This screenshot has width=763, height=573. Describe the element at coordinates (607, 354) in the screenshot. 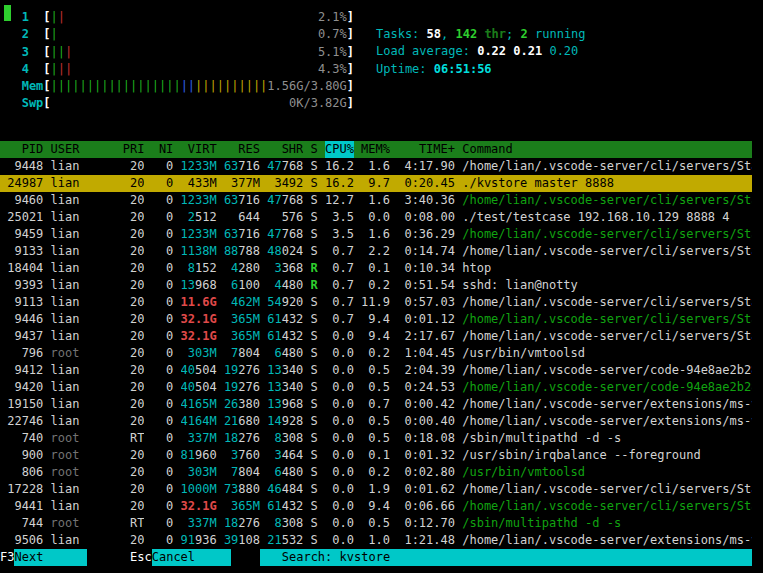

I see `command-cell: /usr/bin/vmtoolsd` at that location.